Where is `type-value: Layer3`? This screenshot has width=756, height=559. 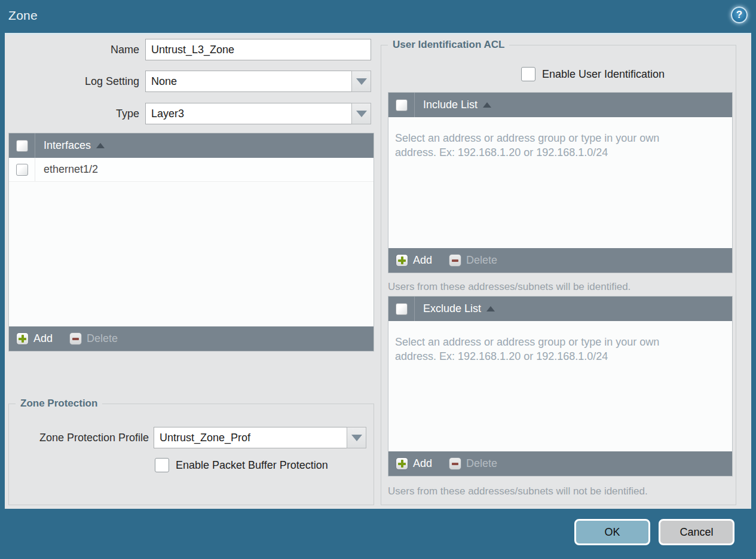 type-value: Layer3 is located at coordinates (249, 114).